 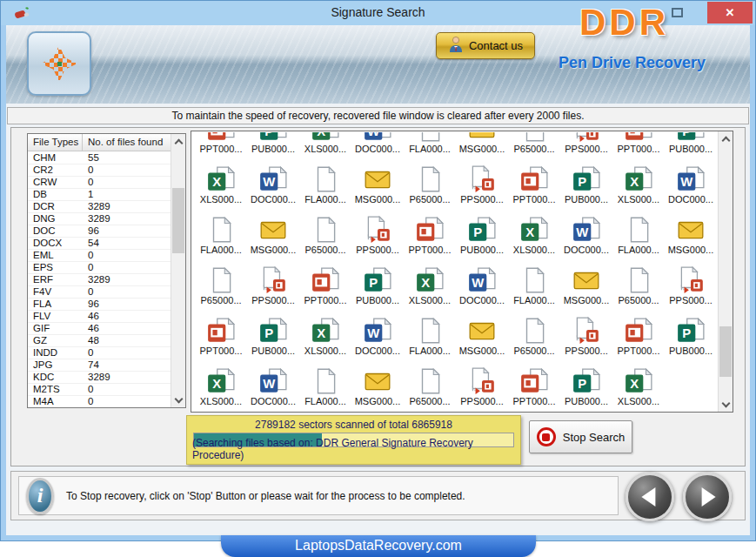 I want to click on table-row: GZ48, so click(x=99, y=341).